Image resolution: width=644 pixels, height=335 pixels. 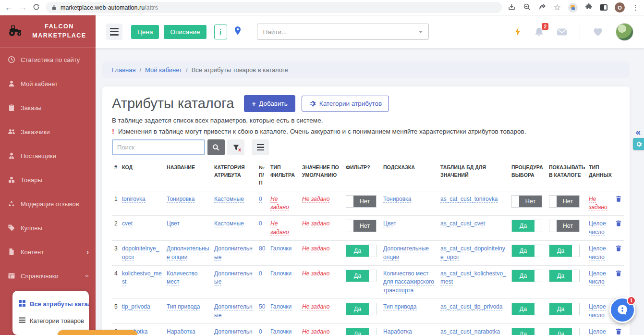 What do you see at coordinates (598, 203) in the screenshot?
I see `attr-data-type-link: Не задано` at bounding box center [598, 203].